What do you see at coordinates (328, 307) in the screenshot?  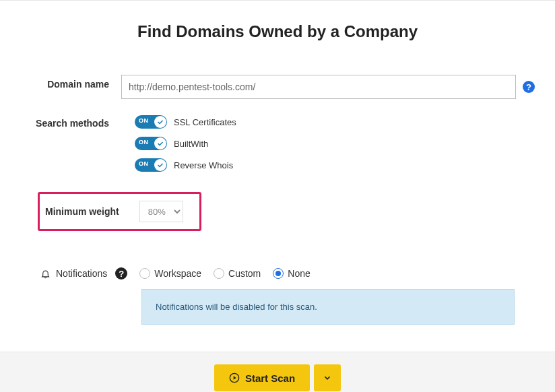 I see `notifications-info: Notifications will be disabled for this …` at bounding box center [328, 307].